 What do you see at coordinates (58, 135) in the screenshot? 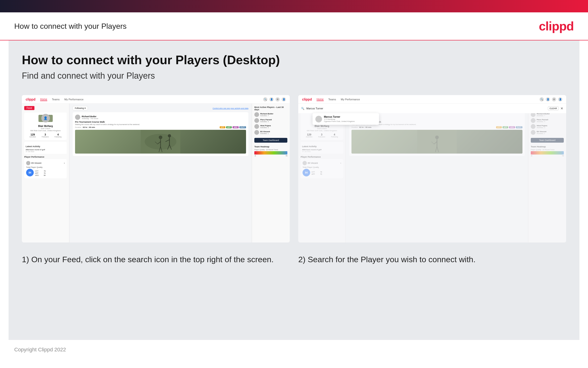
I see `stat-following: 4 Following` at bounding box center [58, 135].